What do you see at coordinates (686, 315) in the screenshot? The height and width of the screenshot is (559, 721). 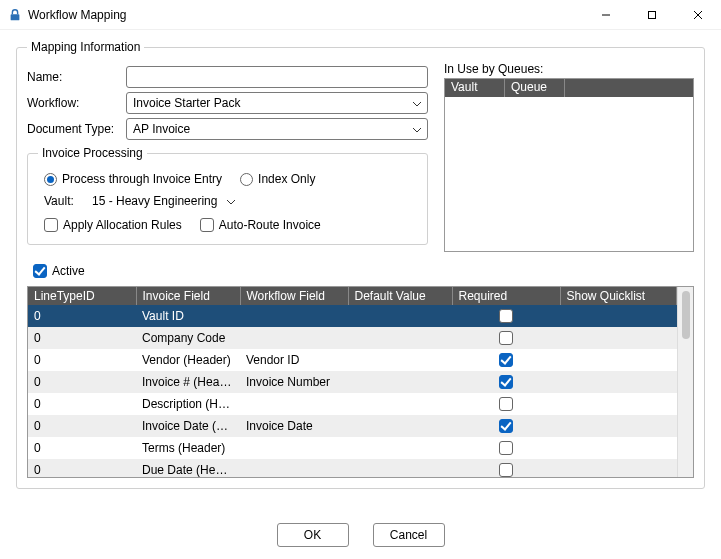 I see `scrollbar-thumb` at bounding box center [686, 315].